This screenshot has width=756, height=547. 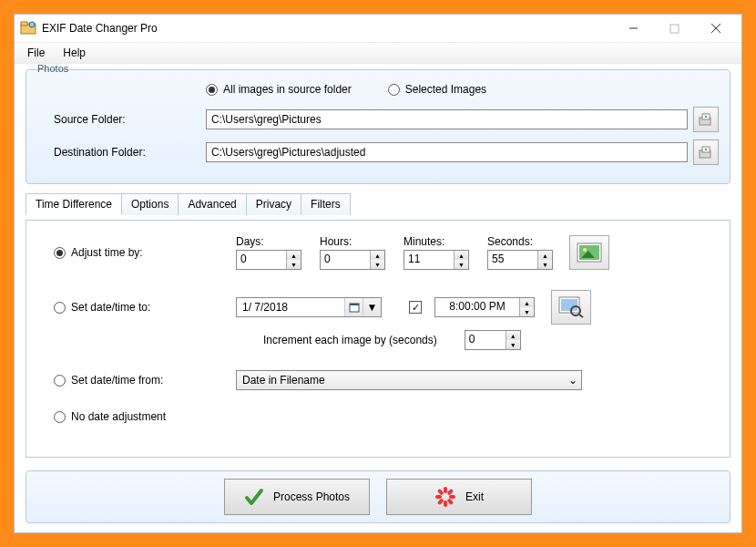 I want to click on exit-button: Exit, so click(x=459, y=497).